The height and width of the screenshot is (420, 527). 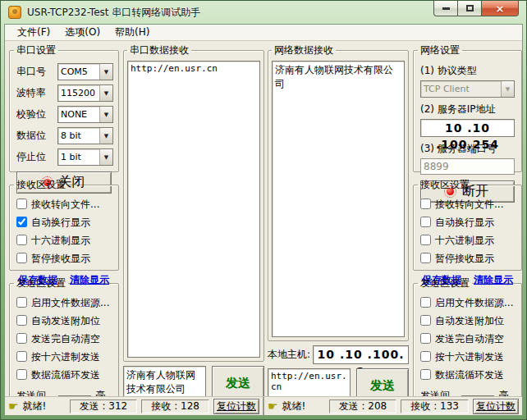 I want to click on parity-value: NONE, so click(x=79, y=115).